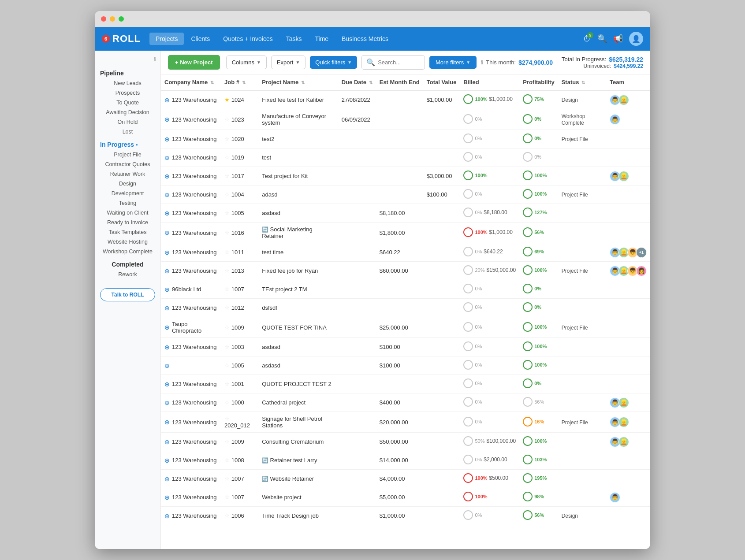 Image resolution: width=745 pixels, height=560 pixels. Describe the element at coordinates (128, 122) in the screenshot. I see `sidebar-item-on-hold: On Hold` at that location.